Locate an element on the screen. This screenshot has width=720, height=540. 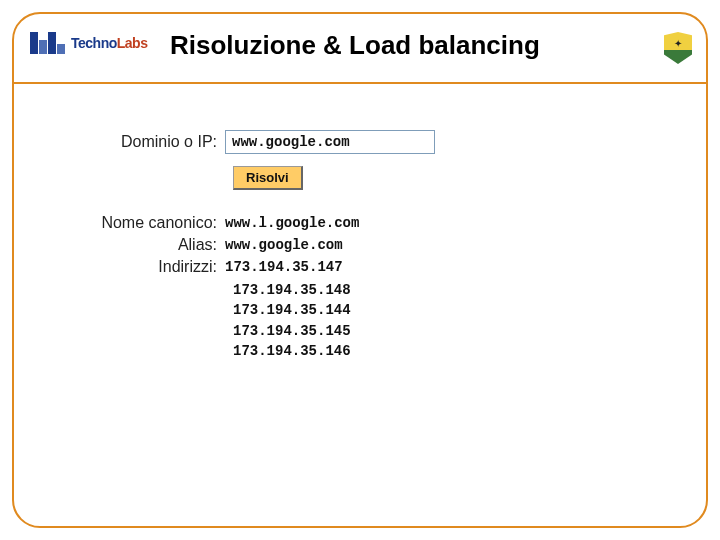
addresses-label: Indirizzi: is located at coordinates (148, 267).